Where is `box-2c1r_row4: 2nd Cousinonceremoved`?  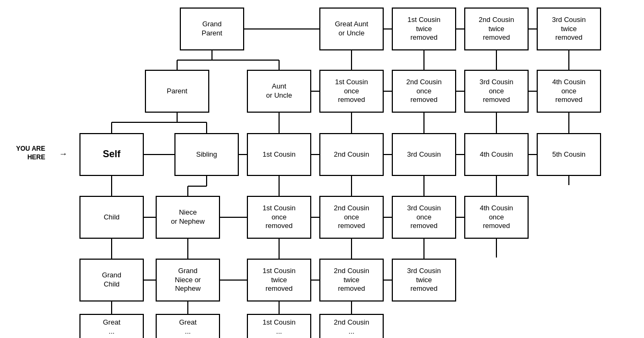
box-2c1r_row4: 2nd Cousinonceremoved is located at coordinates (352, 217).